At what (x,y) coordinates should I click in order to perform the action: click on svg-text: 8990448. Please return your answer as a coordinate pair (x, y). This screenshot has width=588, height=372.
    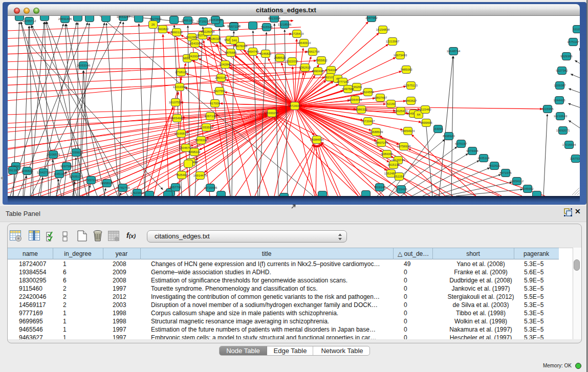
    Looking at the image, I should click on (318, 71).